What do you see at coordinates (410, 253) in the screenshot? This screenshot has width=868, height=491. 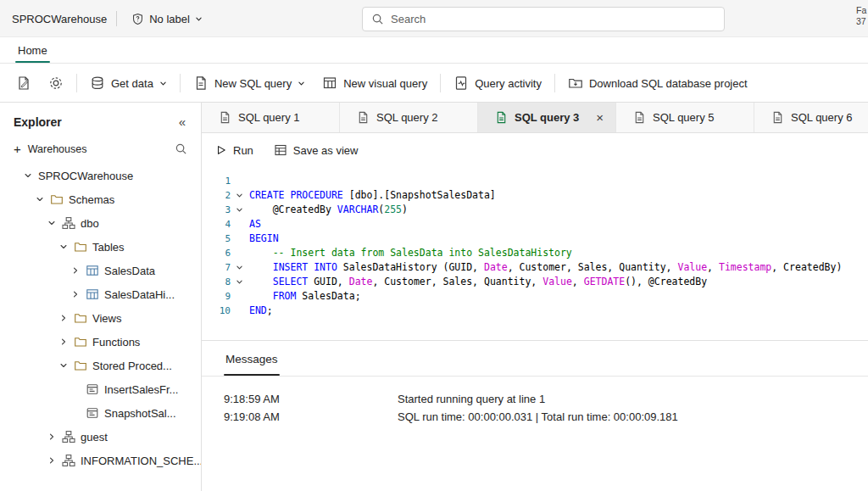 I see `code-text: -- Insert data from SalesData into Sales…` at bounding box center [410, 253].